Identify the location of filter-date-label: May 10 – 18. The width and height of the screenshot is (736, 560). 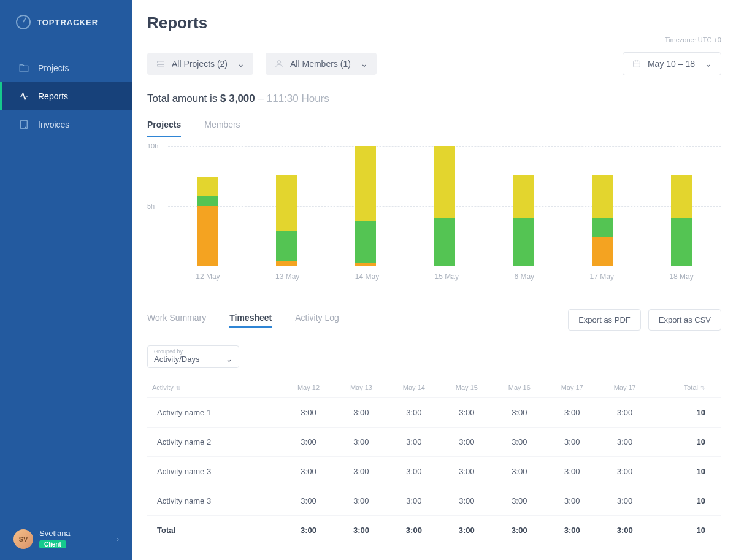
(671, 64).